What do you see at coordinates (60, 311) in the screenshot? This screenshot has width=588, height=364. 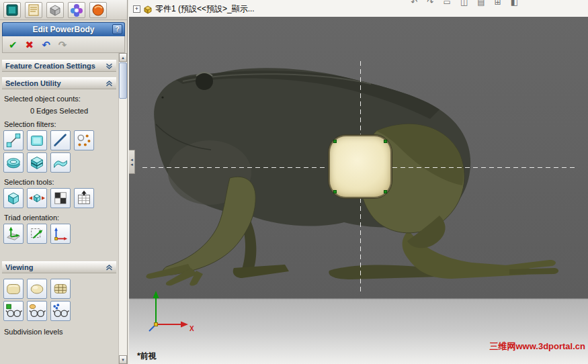 I see `toggle-points-icon` at bounding box center [60, 311].